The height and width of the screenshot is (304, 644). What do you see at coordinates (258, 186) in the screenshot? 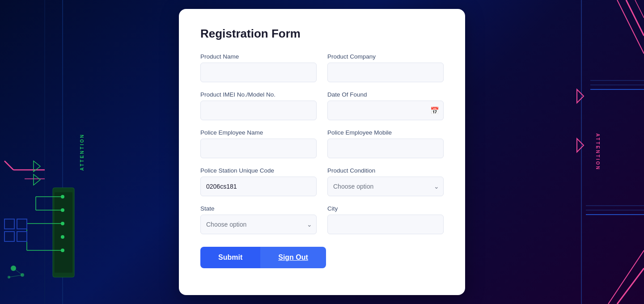
I see `police-station-code-input` at bounding box center [258, 186].